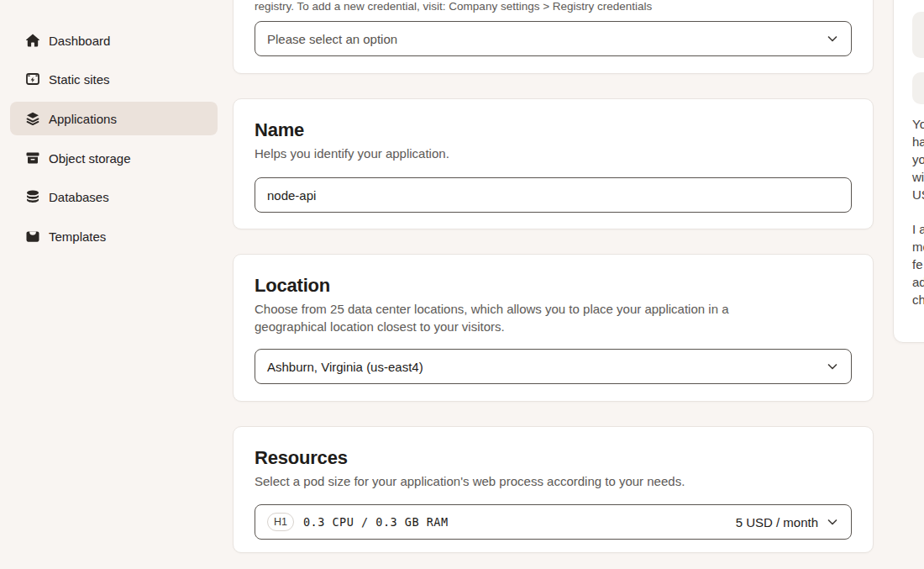  What do you see at coordinates (77, 237) in the screenshot?
I see `sidebar-item-label: Templates` at bounding box center [77, 237].